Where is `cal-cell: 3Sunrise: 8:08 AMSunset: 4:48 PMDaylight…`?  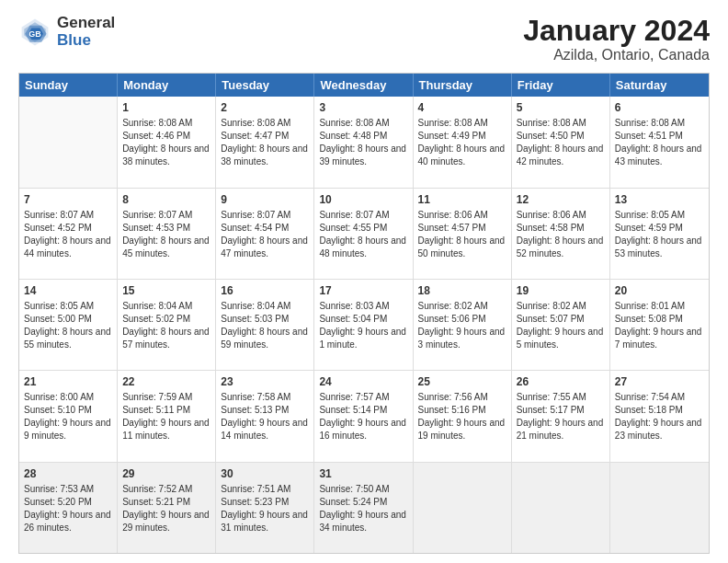 cal-cell: 3Sunrise: 8:08 AMSunset: 4:48 PMDaylight… is located at coordinates (364, 142).